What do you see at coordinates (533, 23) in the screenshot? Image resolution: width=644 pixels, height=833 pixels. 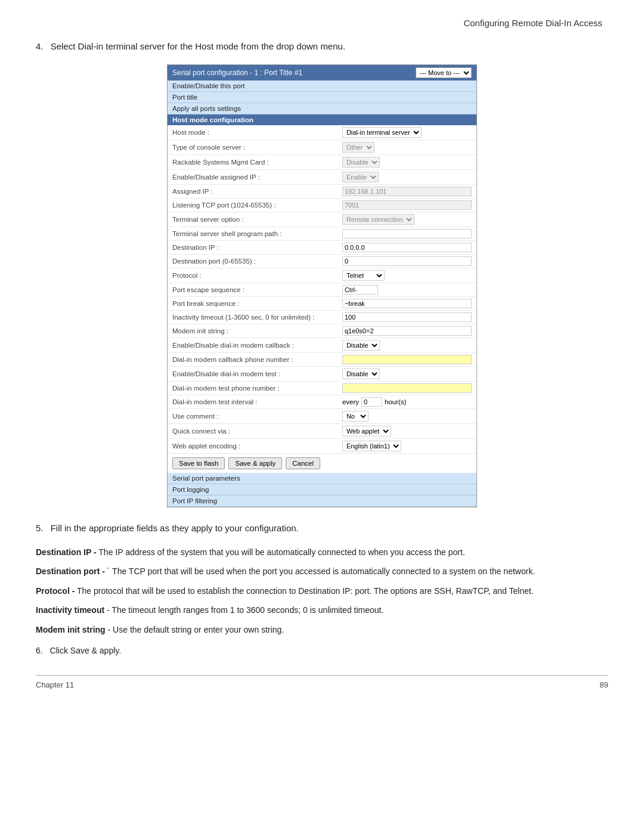 I see `page-title: Configuring Remote Dial-In Access` at bounding box center [533, 23].